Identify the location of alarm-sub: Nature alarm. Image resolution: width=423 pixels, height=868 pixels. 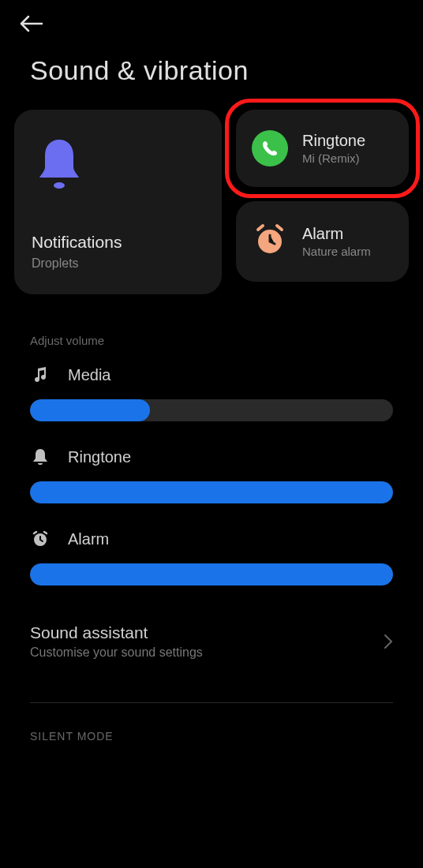
(336, 251).